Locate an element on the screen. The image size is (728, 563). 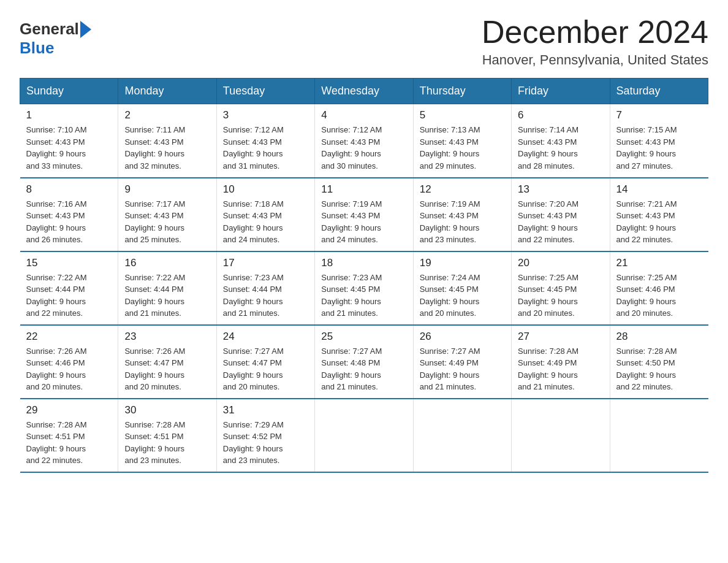
day-info: Sunrise: 7:27 AM Sunset: 4:49 PM Dayligh… is located at coordinates (462, 369).